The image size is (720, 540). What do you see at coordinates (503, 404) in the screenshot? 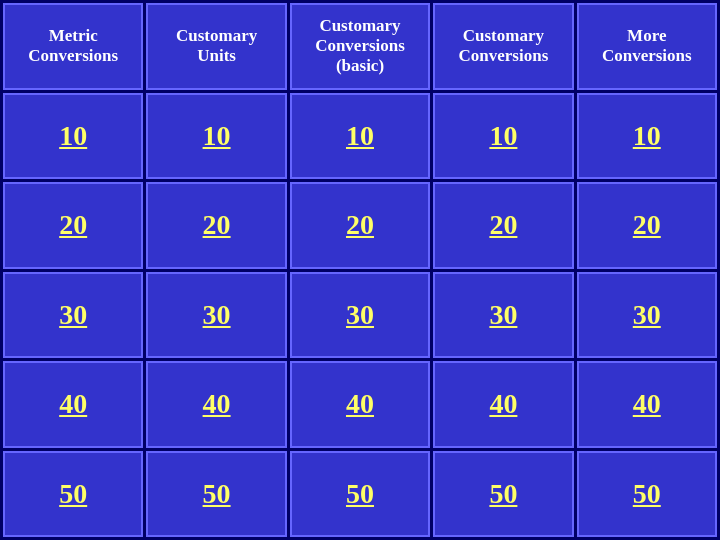
I see `cell-customary-40: 40` at bounding box center [503, 404].